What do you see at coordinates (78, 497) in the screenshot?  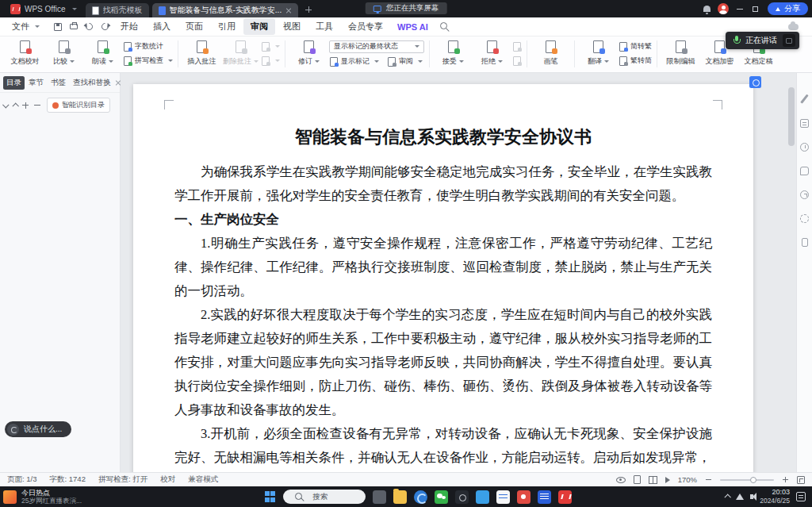 I see `news-widget: 今日热点 25岁网红直播表演...` at bounding box center [78, 497].